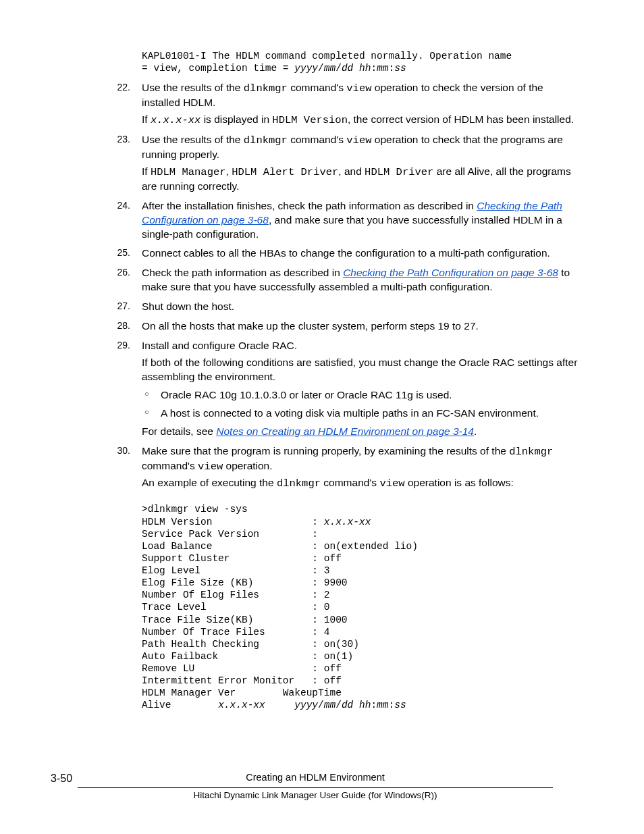 The image size is (644, 834). I want to click on step-29: 29. Install and configure Oracle RAC. If…, so click(352, 389).